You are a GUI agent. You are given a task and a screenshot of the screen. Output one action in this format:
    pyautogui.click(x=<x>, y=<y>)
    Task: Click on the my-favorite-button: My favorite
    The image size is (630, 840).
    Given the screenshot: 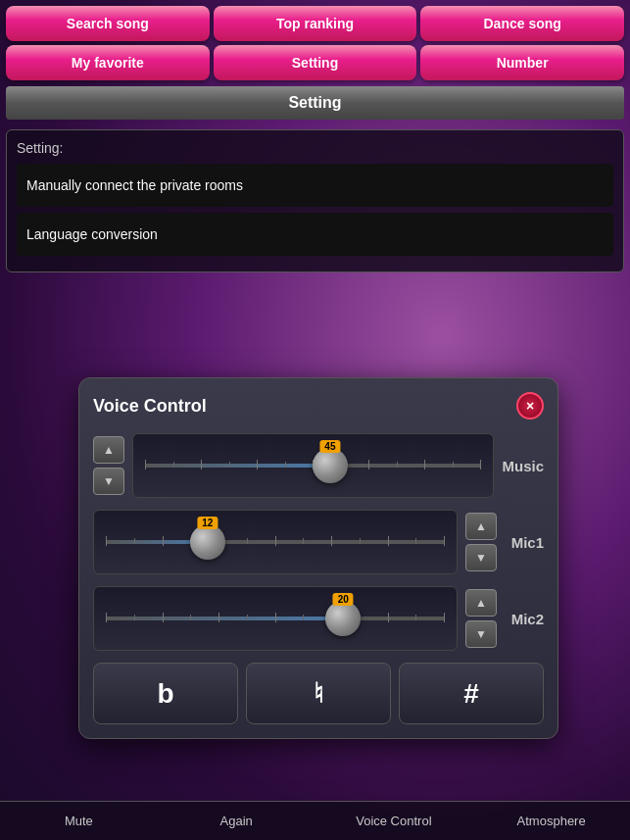 What is the action you would take?
    pyautogui.click(x=108, y=63)
    